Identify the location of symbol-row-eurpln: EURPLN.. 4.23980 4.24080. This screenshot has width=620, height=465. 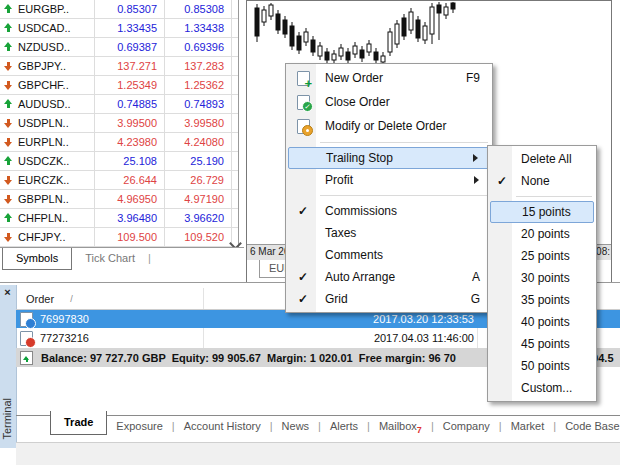
(119, 142).